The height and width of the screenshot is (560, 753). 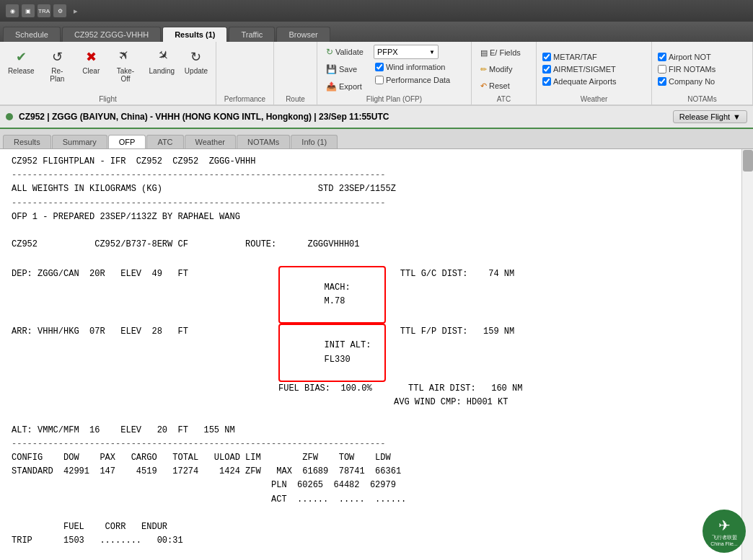 What do you see at coordinates (353, 345) in the screenshot?
I see `init-alt-label: INIT ALT:` at bounding box center [353, 345].